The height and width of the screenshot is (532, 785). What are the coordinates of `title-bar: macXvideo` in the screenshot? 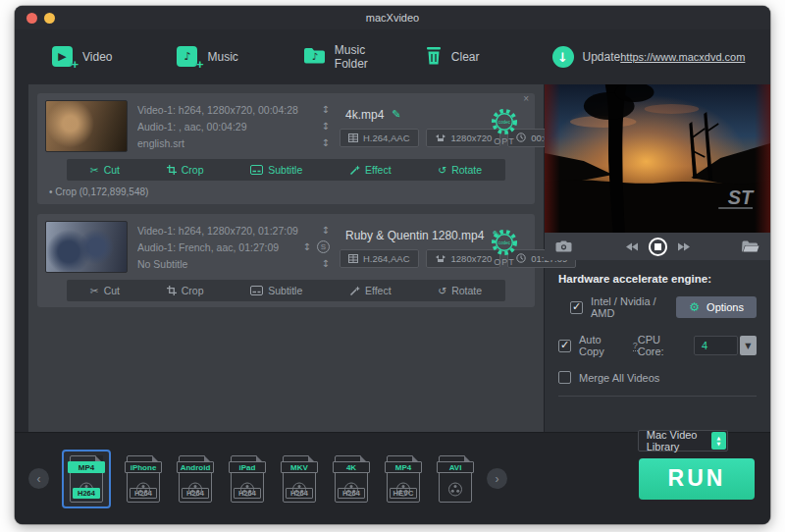 It's located at (392, 18).